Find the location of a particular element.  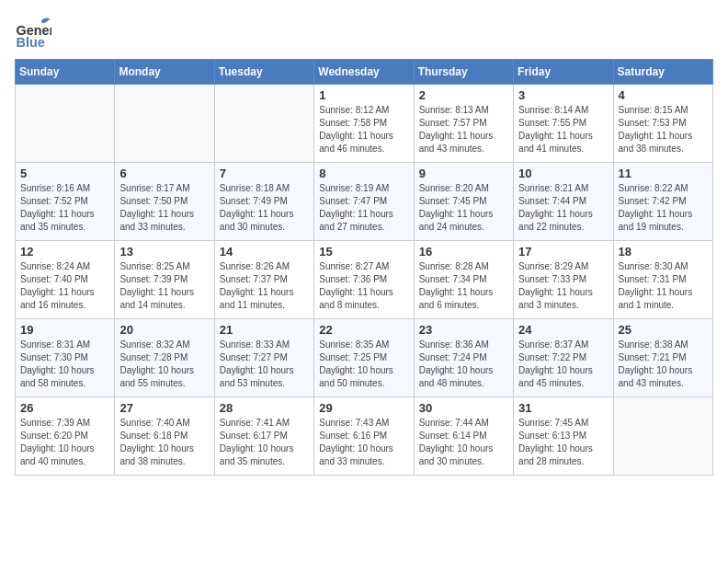

logo-icon: General Blue is located at coordinates (33, 33).